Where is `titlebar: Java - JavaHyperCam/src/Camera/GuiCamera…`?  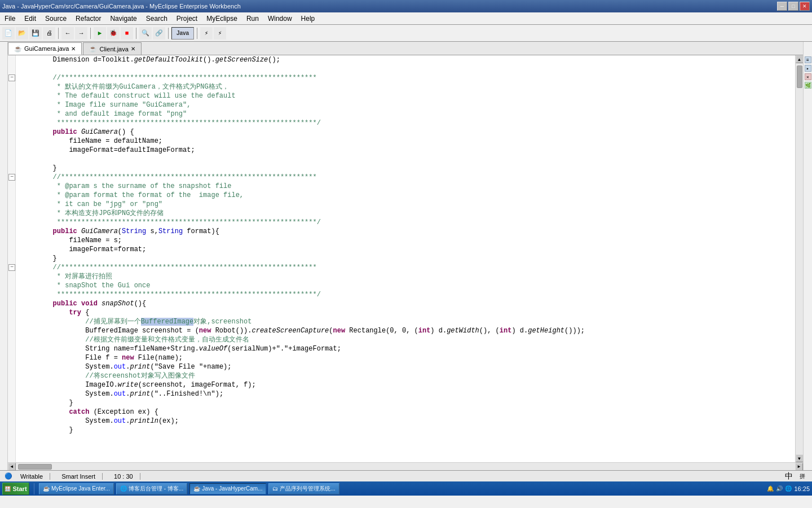
titlebar: Java - JavaHyperCam/src/Camera/GuiCamera… is located at coordinates (406, 6).